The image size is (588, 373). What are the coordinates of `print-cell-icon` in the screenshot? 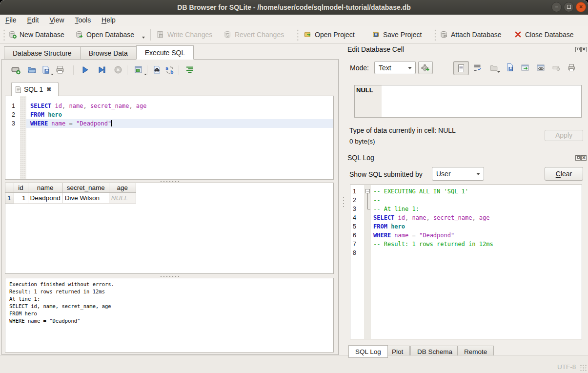 It's located at (571, 68).